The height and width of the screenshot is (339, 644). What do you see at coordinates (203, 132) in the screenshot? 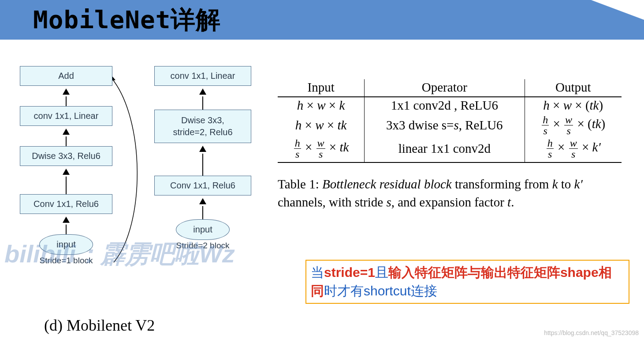
I see `block-line2: stride=2, Relu6` at bounding box center [203, 132].